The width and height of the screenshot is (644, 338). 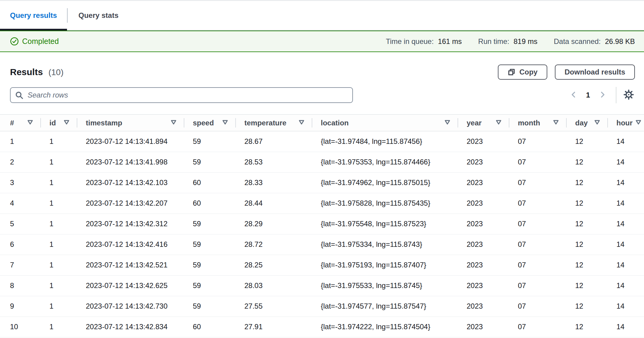 I want to click on previous-page-button, so click(x=574, y=95).